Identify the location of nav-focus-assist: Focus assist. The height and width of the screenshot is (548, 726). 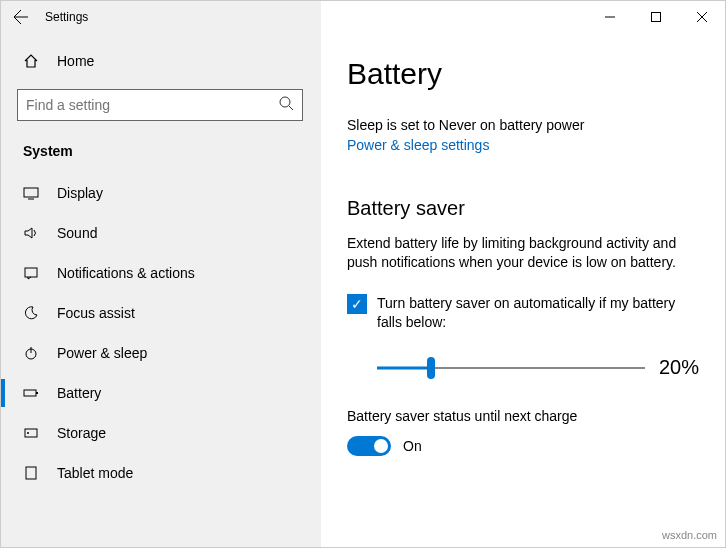
(169, 313).